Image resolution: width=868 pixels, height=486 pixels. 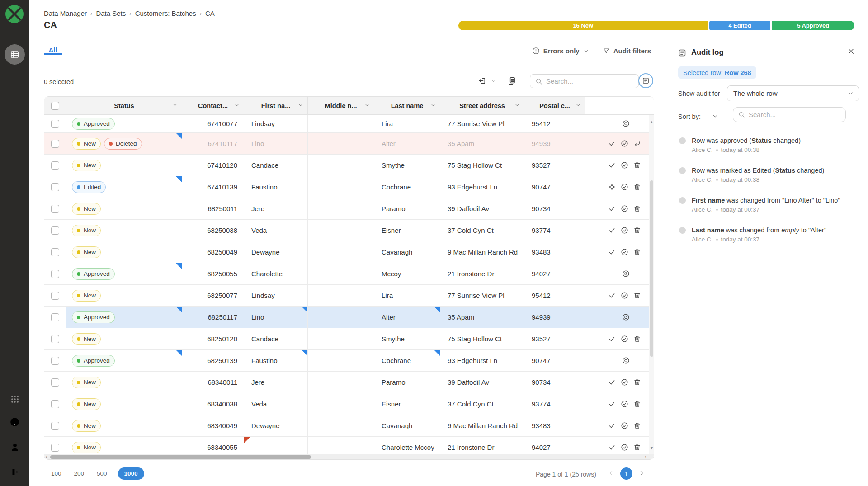 What do you see at coordinates (14, 422) in the screenshot?
I see `help-icon` at bounding box center [14, 422].